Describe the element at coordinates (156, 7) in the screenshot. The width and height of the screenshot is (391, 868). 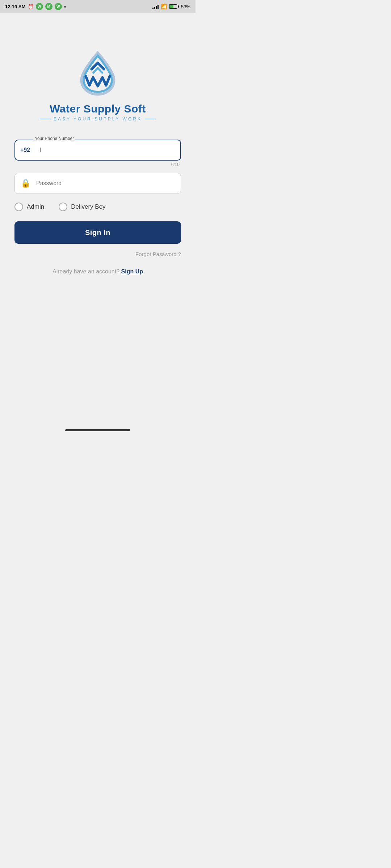
I see `signal-icon` at that location.